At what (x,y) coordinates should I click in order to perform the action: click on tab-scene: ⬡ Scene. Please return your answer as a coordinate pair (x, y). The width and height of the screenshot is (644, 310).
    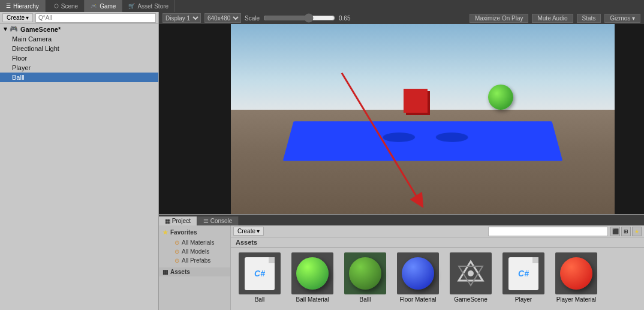
    Looking at the image, I should click on (66, 6).